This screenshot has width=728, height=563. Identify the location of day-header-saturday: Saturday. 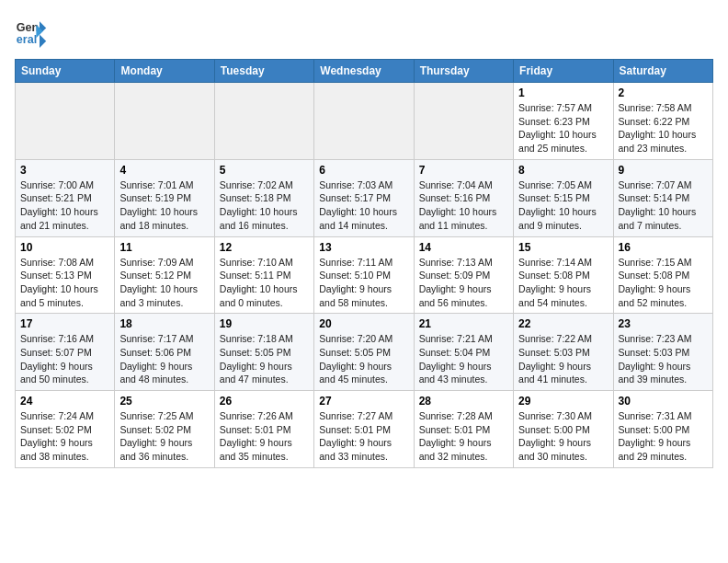
(663, 72).